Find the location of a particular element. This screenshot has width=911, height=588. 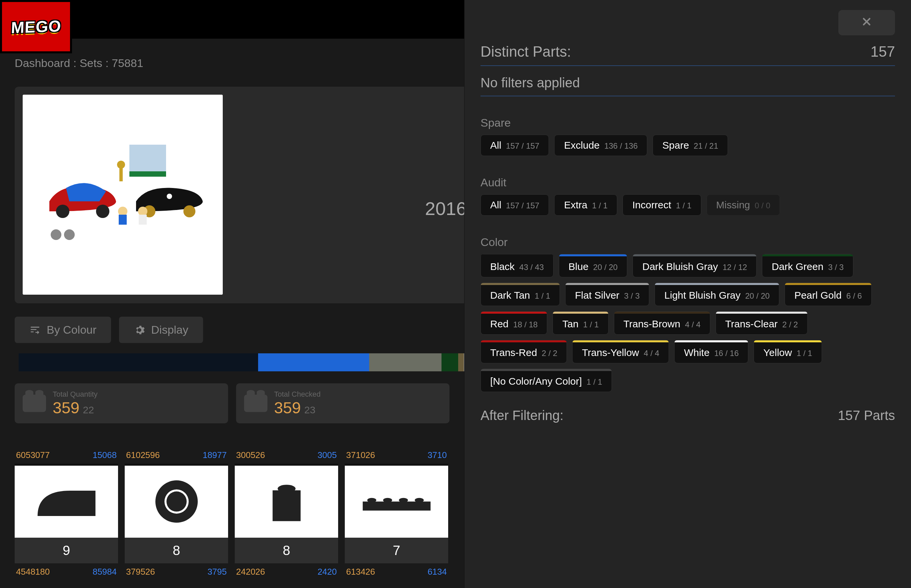

parts-grid: 6053077150689454818085984610259618977837… is located at coordinates (231, 514).